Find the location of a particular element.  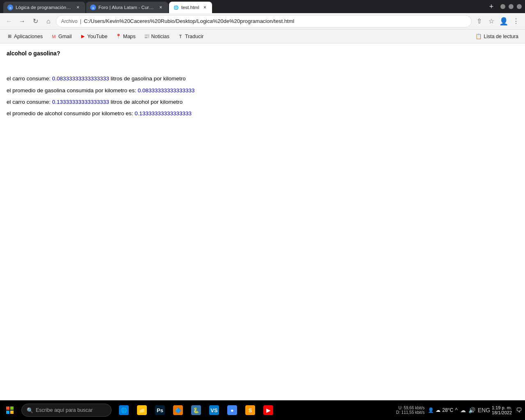

clock-time: 1:19 p. m. is located at coordinates (502, 408).